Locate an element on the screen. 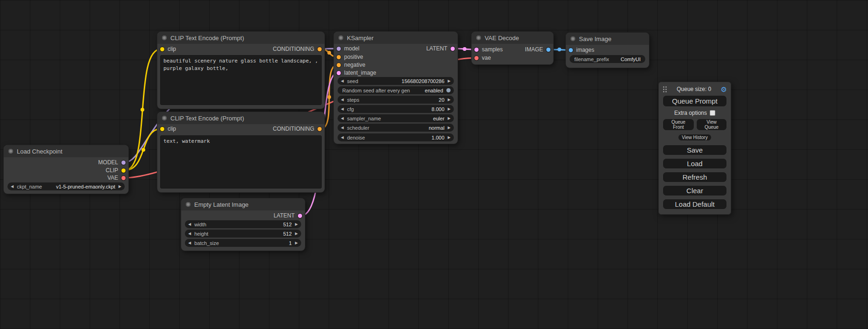  input-label: positive is located at coordinates (354, 57).